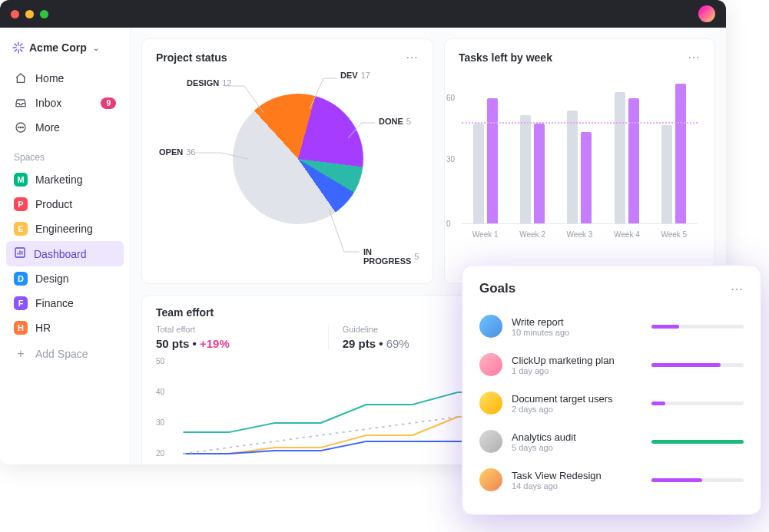 The width and height of the screenshot is (769, 532). Describe the element at coordinates (65, 180) in the screenshot. I see `sidebar-item-marketing: MMarketing` at that location.